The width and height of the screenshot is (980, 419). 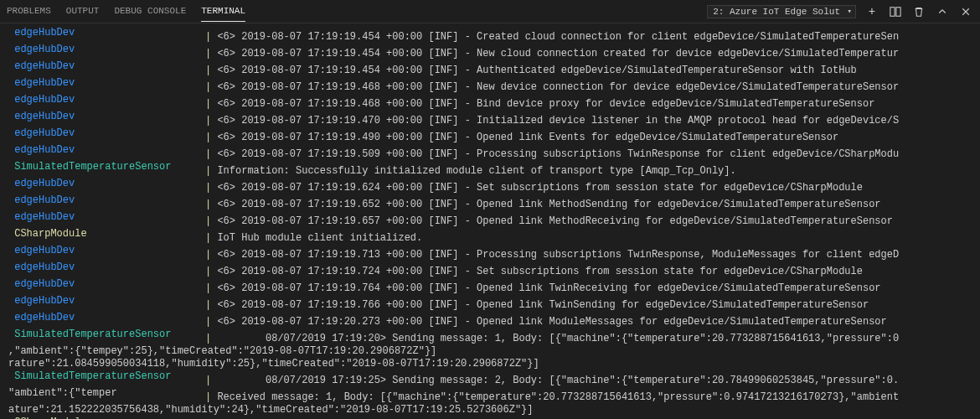 I want to click on log-continuation: rature":21.084599050034118,"humidity":25…, so click(x=274, y=364).